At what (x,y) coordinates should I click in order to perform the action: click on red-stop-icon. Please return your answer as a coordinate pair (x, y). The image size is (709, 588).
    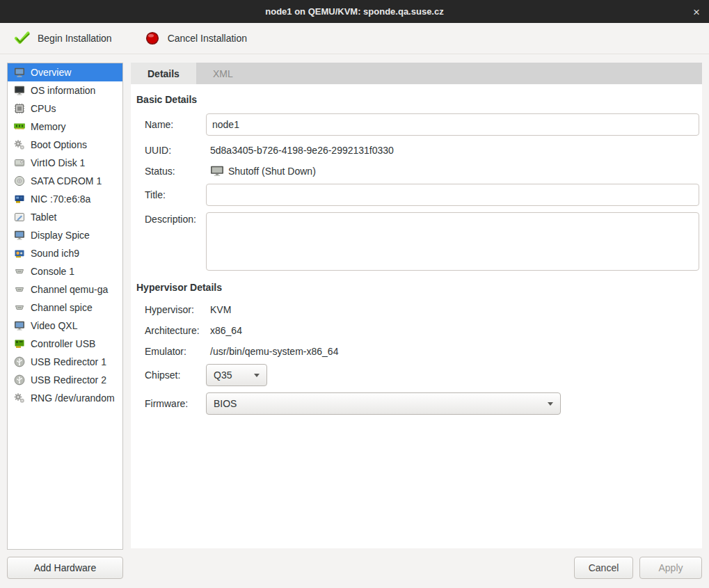
    Looking at the image, I should click on (152, 38).